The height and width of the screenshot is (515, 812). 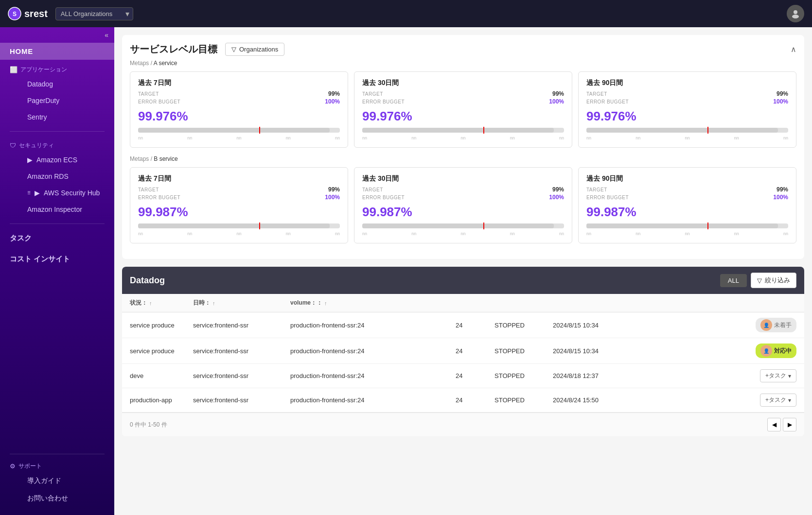 What do you see at coordinates (44, 70) in the screenshot?
I see `sidebar-app-label: アプリケーション` at bounding box center [44, 70].